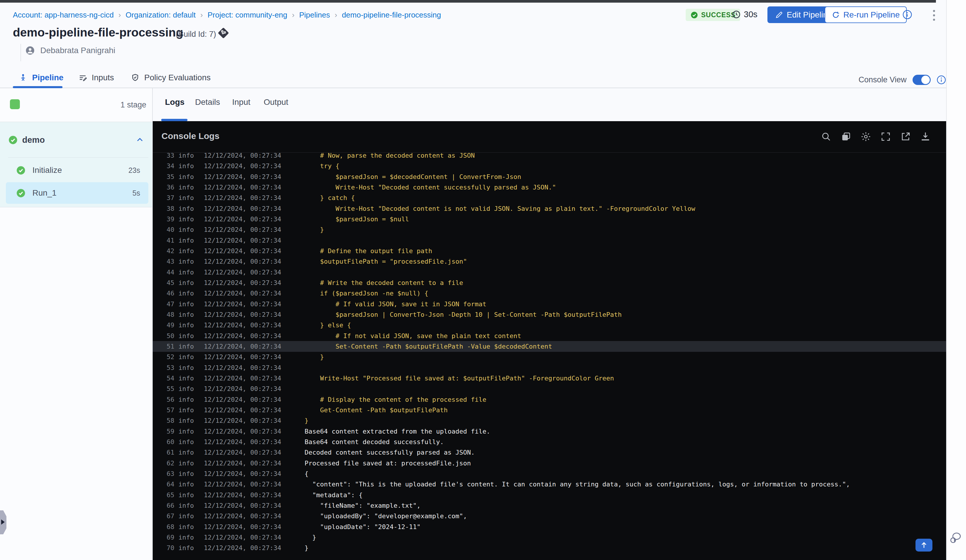 The image size is (966, 560). What do you see at coordinates (21, 53) in the screenshot?
I see `trigger-info-divider` at bounding box center [21, 53].